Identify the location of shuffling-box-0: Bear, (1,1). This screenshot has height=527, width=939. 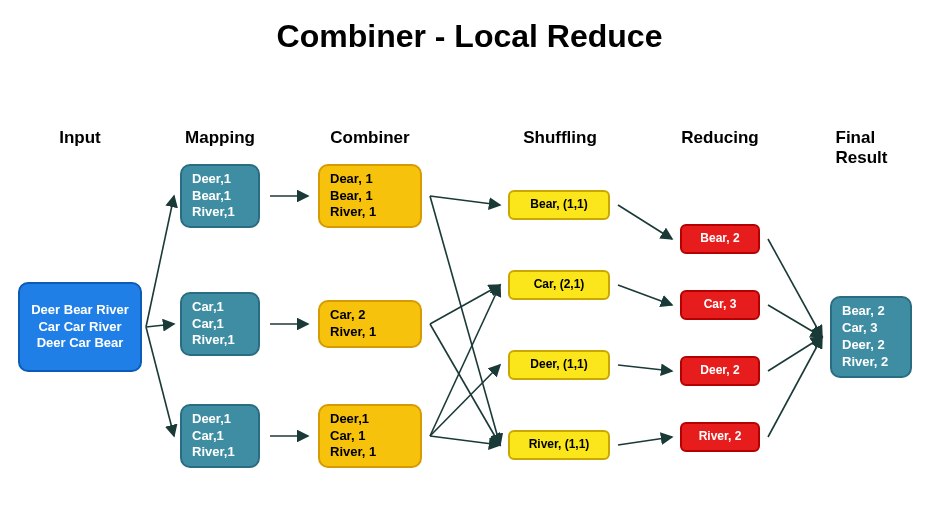
(559, 205).